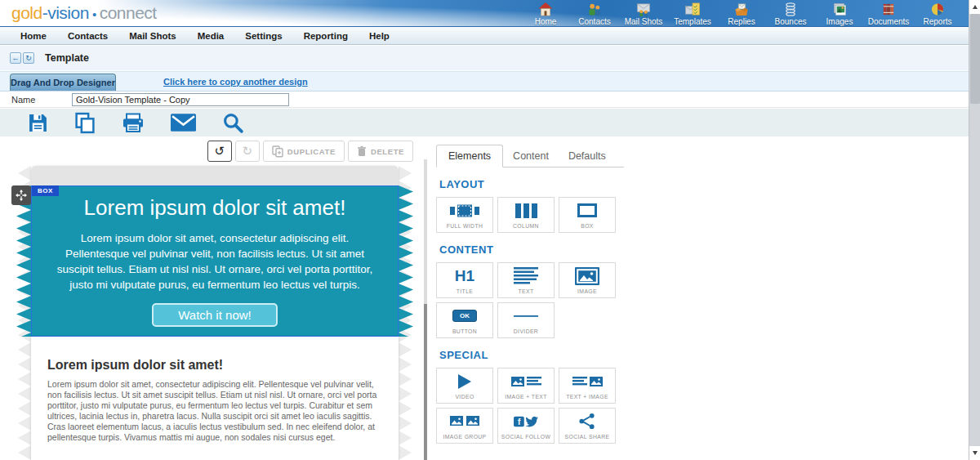  Describe the element at coordinates (247, 151) in the screenshot. I see `redo-button: ↻` at that location.